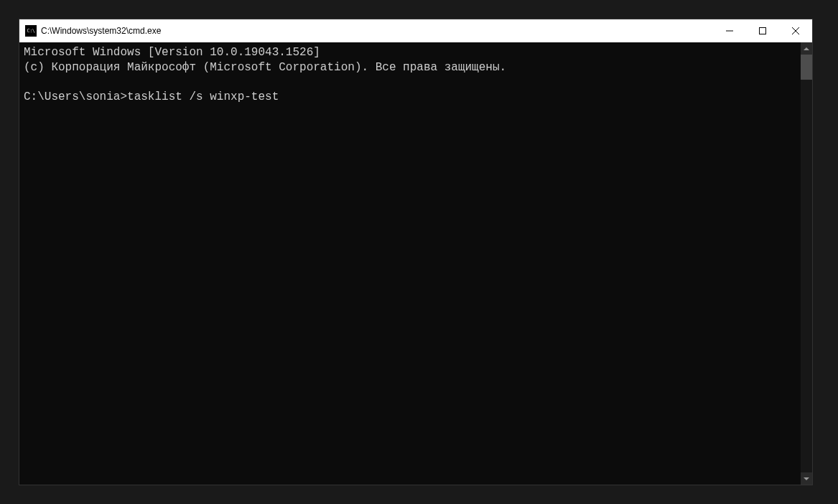 Image resolution: width=838 pixels, height=504 pixels. I want to click on console-line-version: Microsoft Windows [Version 10.0.19043.15…, so click(172, 52).